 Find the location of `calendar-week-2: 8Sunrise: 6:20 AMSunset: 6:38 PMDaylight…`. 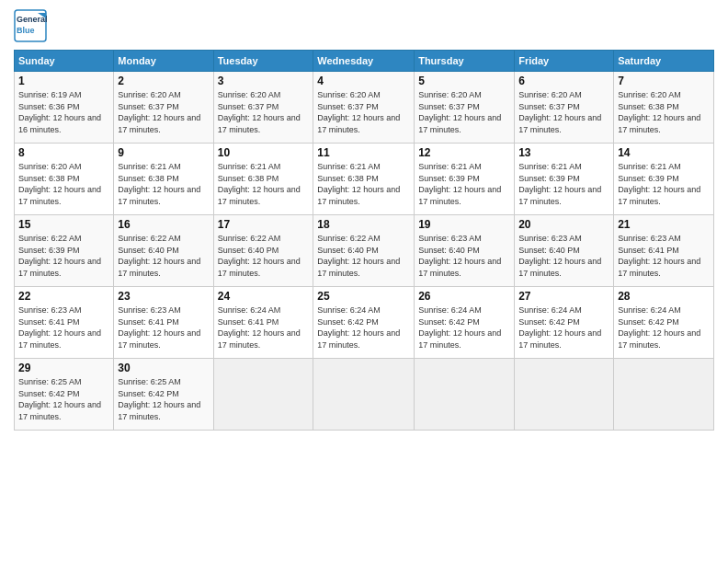

calendar-week-2: 8Sunrise: 6:20 AMSunset: 6:38 PMDaylight… is located at coordinates (364, 179).